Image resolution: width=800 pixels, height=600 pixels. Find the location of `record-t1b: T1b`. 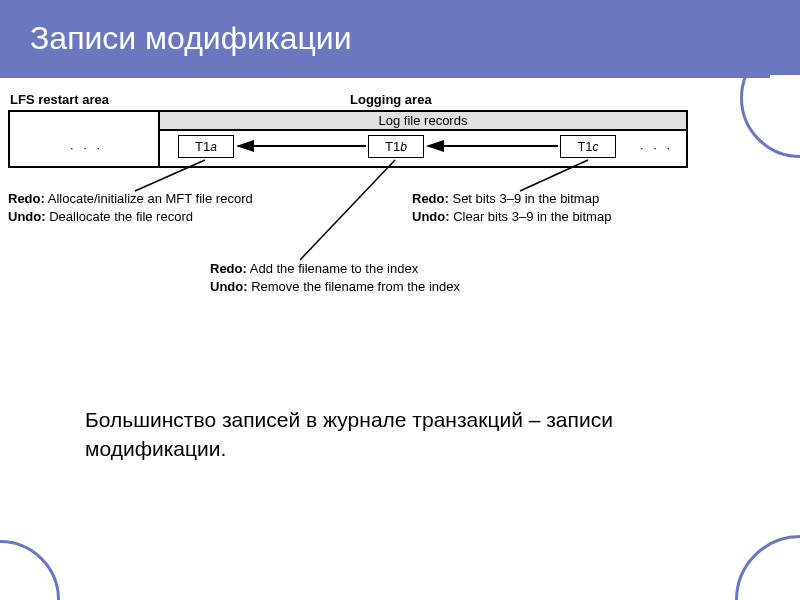

record-t1b: T1b is located at coordinates (396, 146).